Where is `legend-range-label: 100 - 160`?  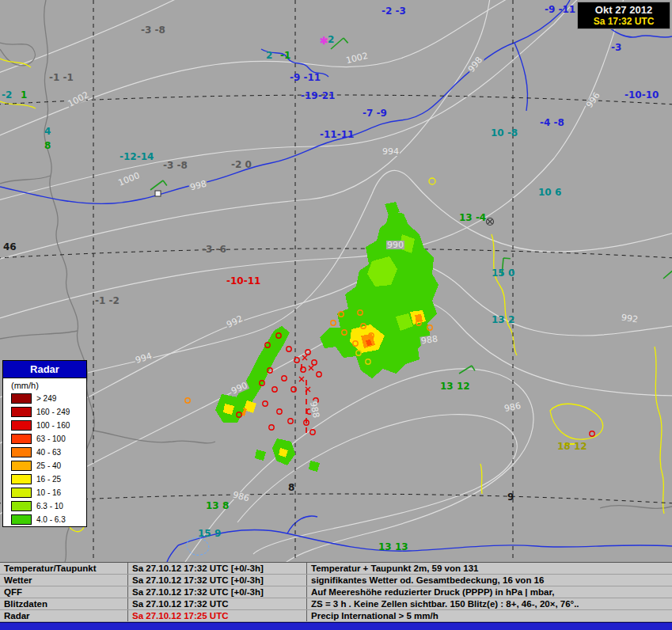
legend-range-label: 100 - 160 is located at coordinates (53, 426).